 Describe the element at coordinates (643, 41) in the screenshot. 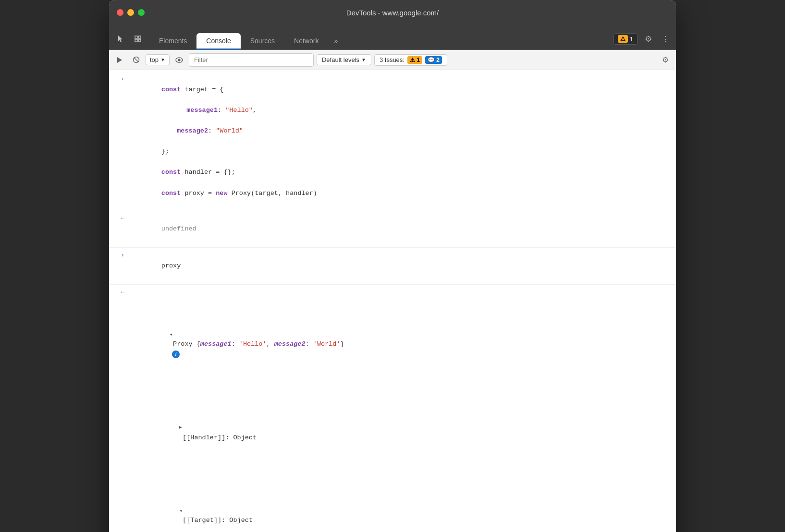

I see `toolbar-right: ⚠ 1 ⚙ ⋮` at that location.